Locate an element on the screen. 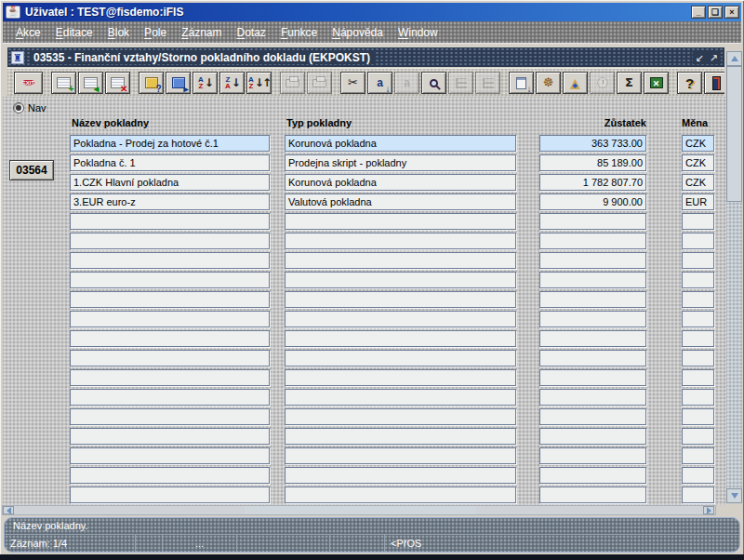  exit-button: EXIT is located at coordinates (28, 83).